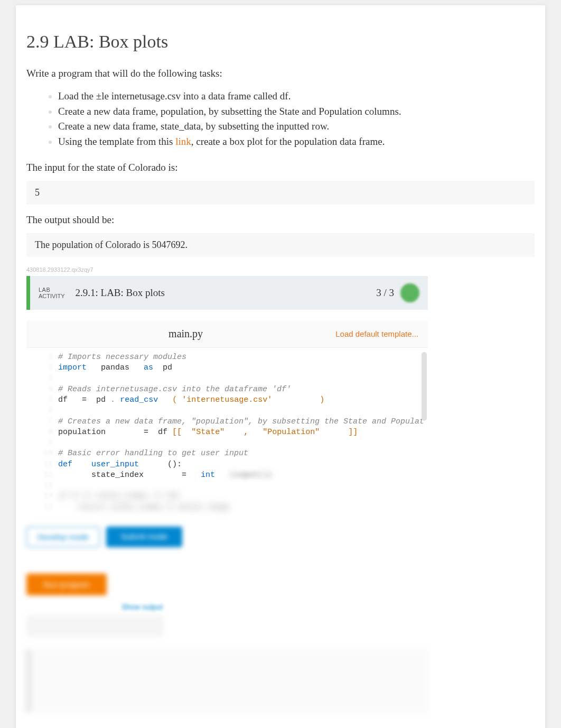 The height and width of the screenshot is (728, 561). I want to click on filename-label: main.py, so click(186, 334).